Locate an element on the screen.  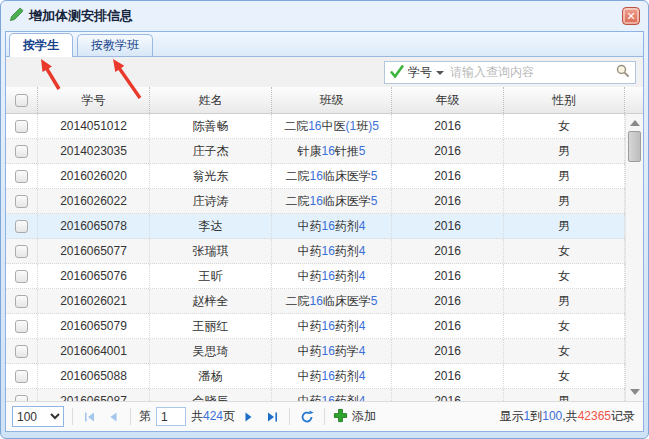
column-header-class: 班级 is located at coordinates (332, 100).